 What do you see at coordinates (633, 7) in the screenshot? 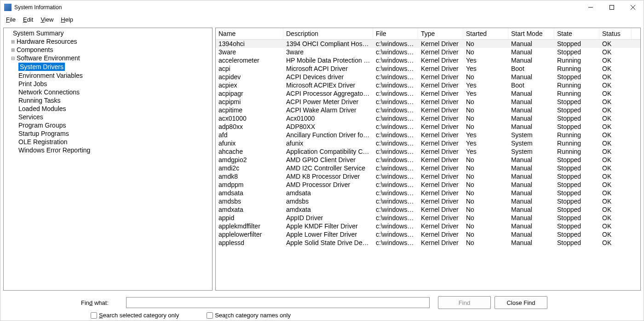
I see `close-button` at bounding box center [633, 7].